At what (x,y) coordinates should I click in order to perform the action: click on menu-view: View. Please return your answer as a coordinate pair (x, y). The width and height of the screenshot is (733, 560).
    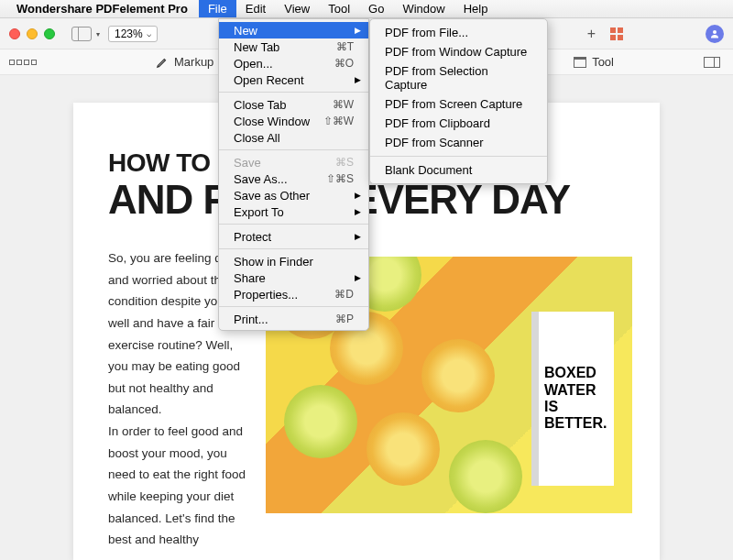
    Looking at the image, I should click on (297, 9).